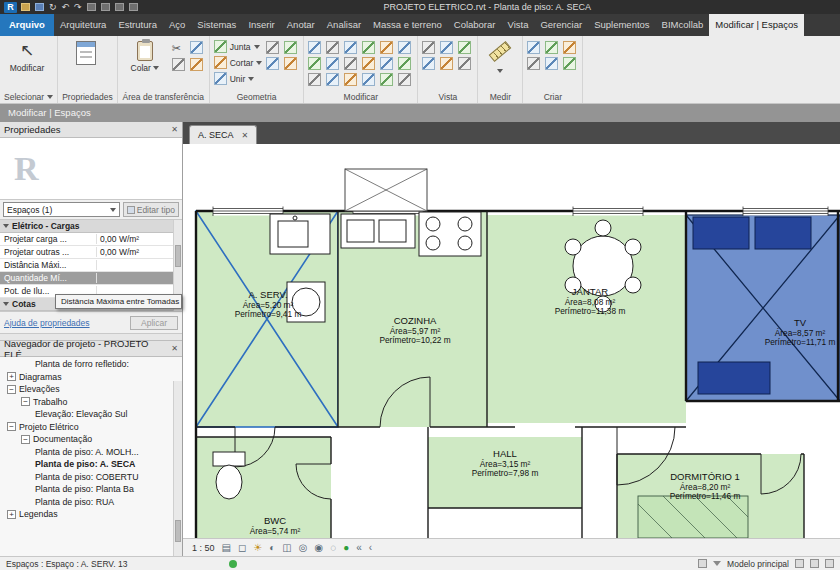 This screenshot has width=840, height=570. Describe the element at coordinates (414, 330) in the screenshot. I see `room-label-cozinha: COZINHA Área=5,97 m² Perímetro=10,22 m` at that location.